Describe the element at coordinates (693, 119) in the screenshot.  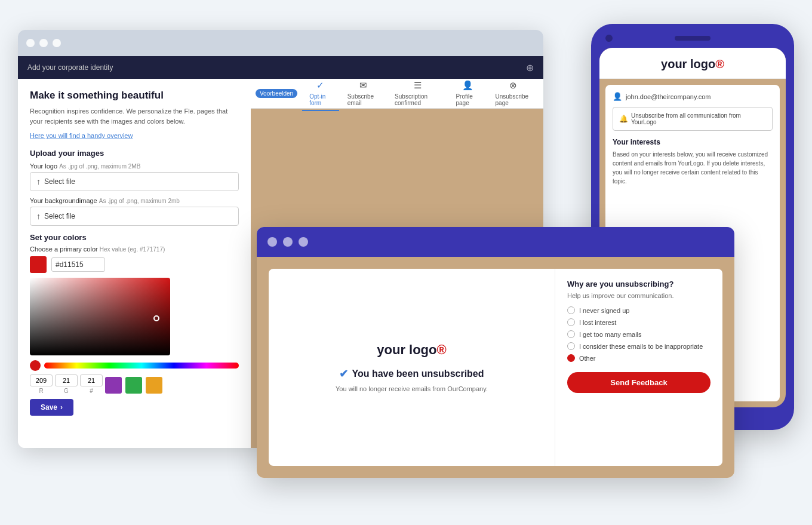
I see `unsub-all-button: 🔔 Unsubscribe from all communication fro…` at that location.